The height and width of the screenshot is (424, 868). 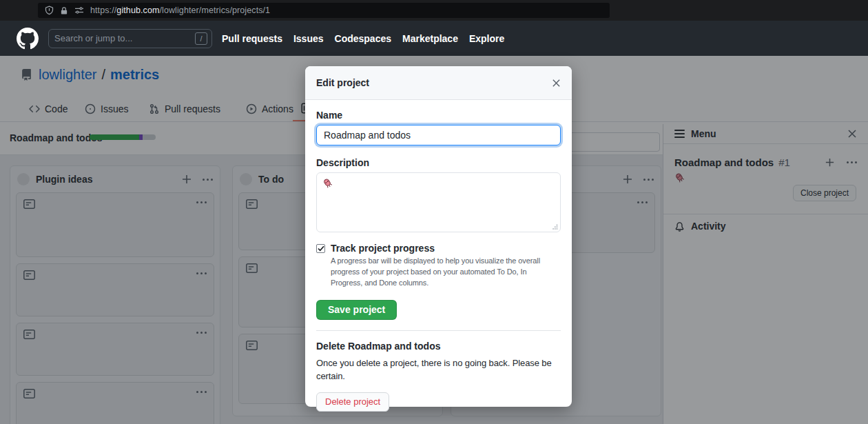 I want to click on description-label: Description, so click(x=438, y=163).